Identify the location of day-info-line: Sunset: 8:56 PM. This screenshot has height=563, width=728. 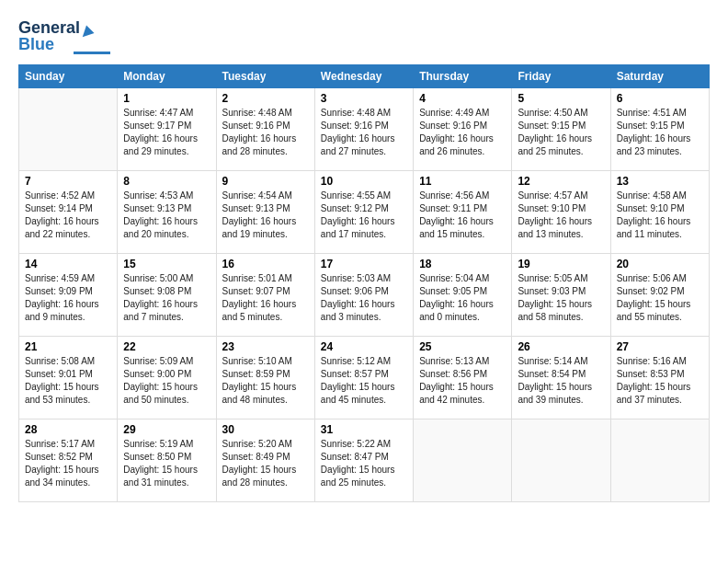
(462, 374).